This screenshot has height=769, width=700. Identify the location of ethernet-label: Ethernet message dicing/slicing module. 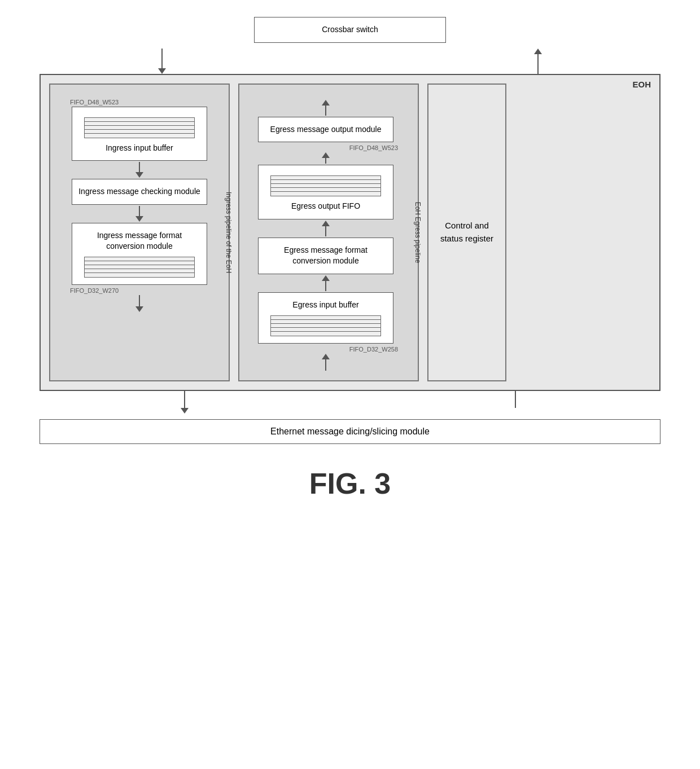
(350, 431).